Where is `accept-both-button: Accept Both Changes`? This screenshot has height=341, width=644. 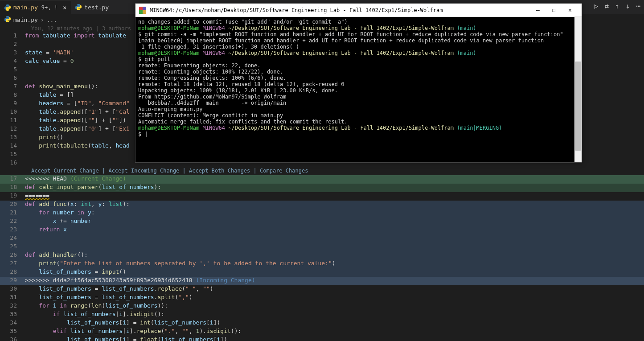 accept-both-button: Accept Both Changes is located at coordinates (219, 171).